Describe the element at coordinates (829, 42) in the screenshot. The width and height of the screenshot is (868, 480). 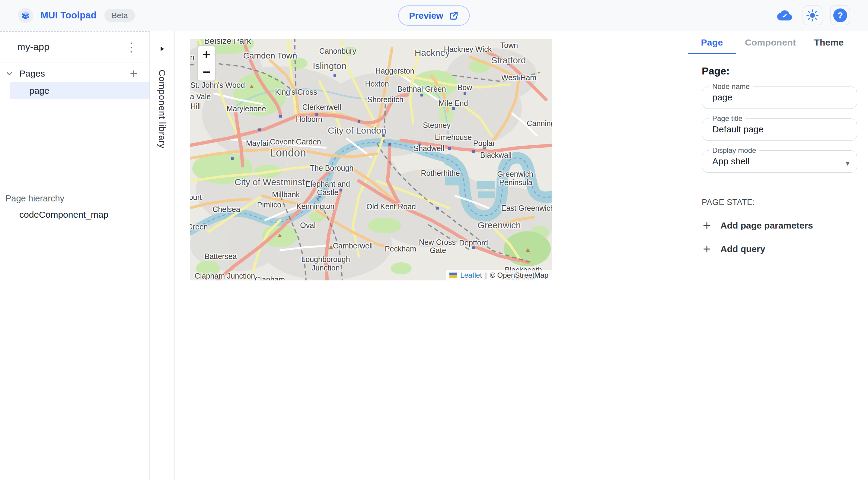
I see `tab-theme: Theme` at that location.